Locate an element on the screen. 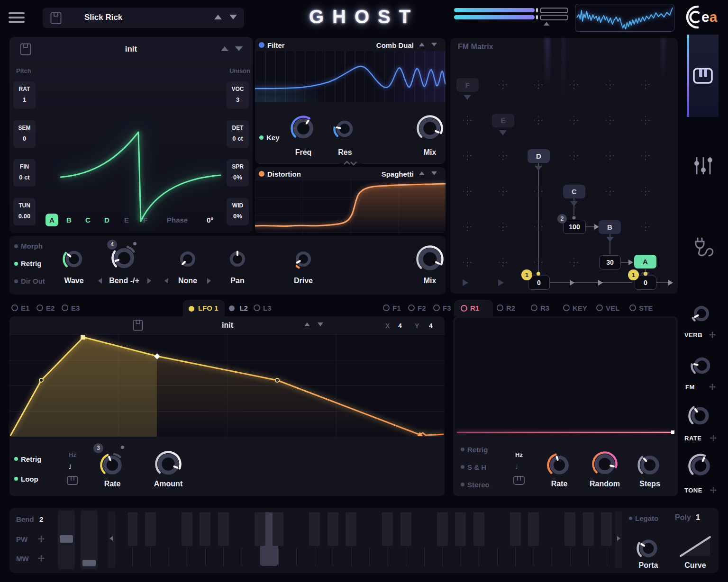 Image resolution: width=728 pixels, height=582 pixels. fm-node-f: F is located at coordinates (467, 85).